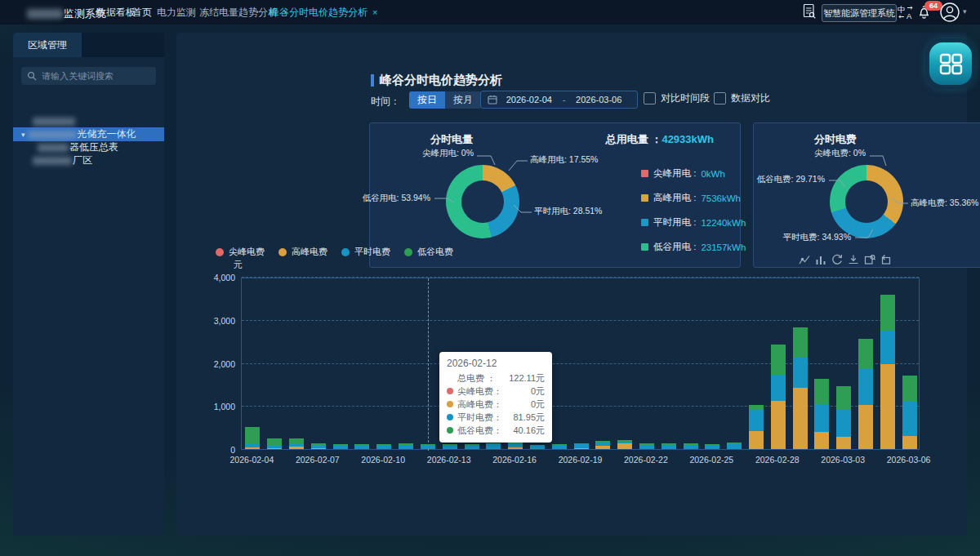  I want to click on tab-peak-valley-price-trend-active: 峰谷分时电价趋势分析×, so click(323, 12).